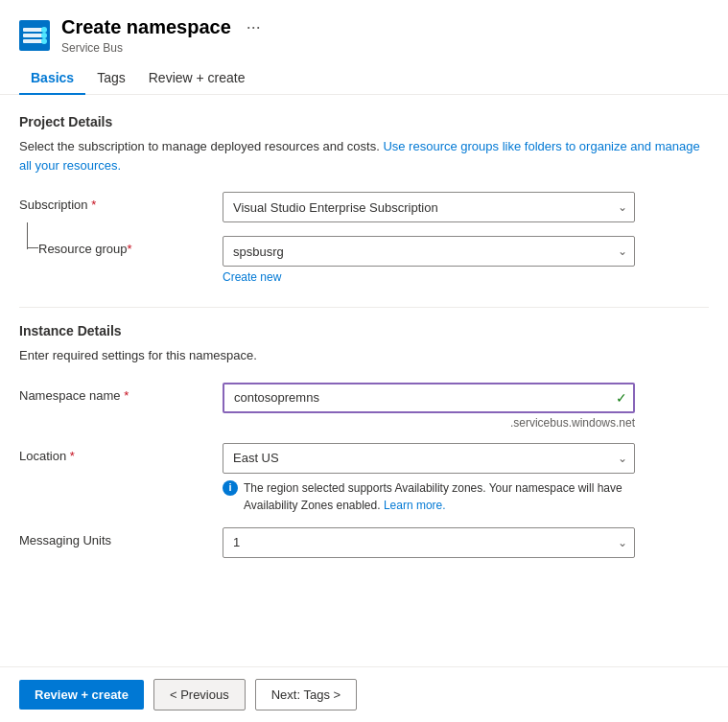  Describe the element at coordinates (251, 277) in the screenshot. I see `create-new-resource-group-link: Create new` at that location.